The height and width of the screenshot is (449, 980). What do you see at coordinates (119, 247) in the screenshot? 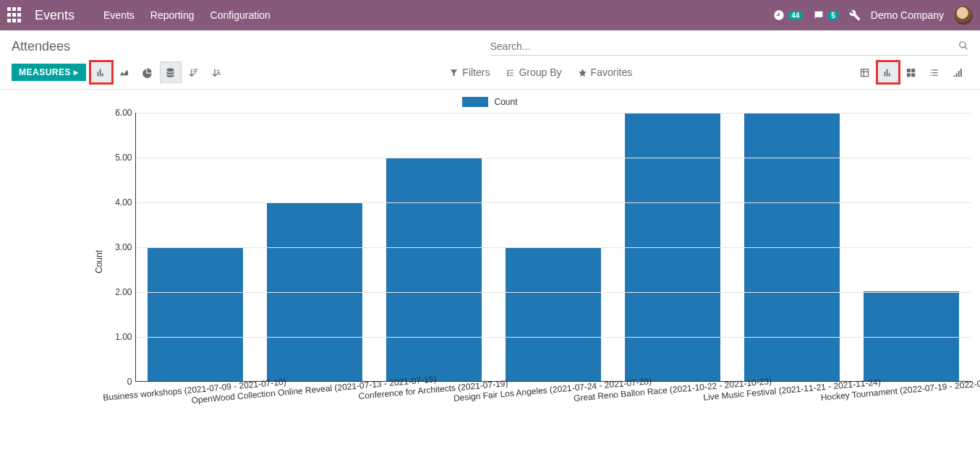
I see `y-tick: 3.00` at bounding box center [119, 247].